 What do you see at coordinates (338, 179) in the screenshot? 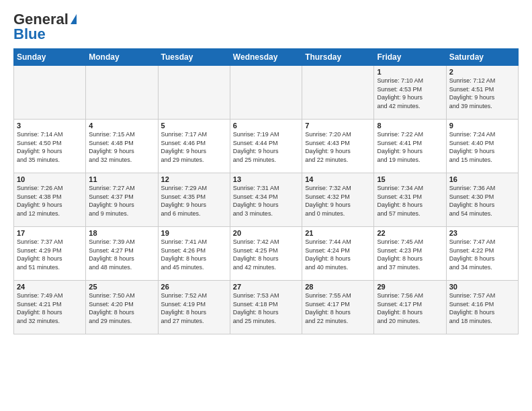
I see `day-number: 14` at bounding box center [338, 179].